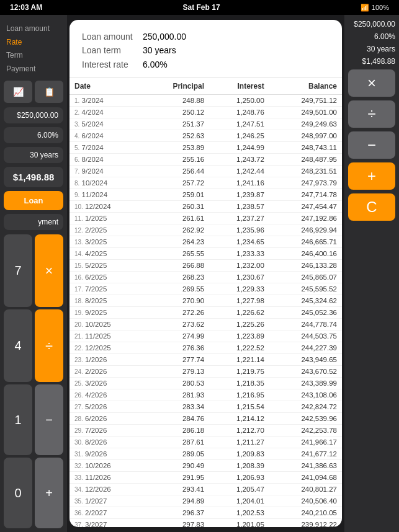 Image resolution: width=399 pixels, height=532 pixels. What do you see at coordinates (176, 430) in the screenshot?
I see `cell-principal: 286.18` at bounding box center [176, 430].